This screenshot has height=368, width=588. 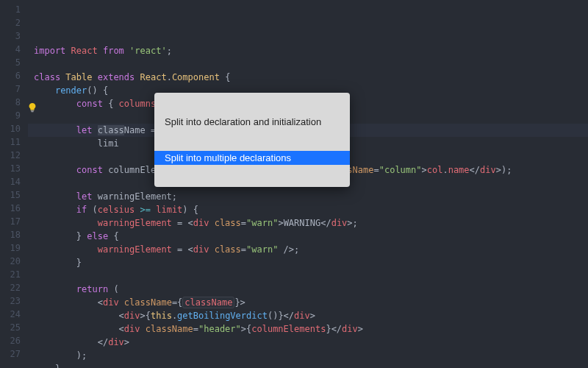 I want to click on code-token: React, so click(x=154, y=77).